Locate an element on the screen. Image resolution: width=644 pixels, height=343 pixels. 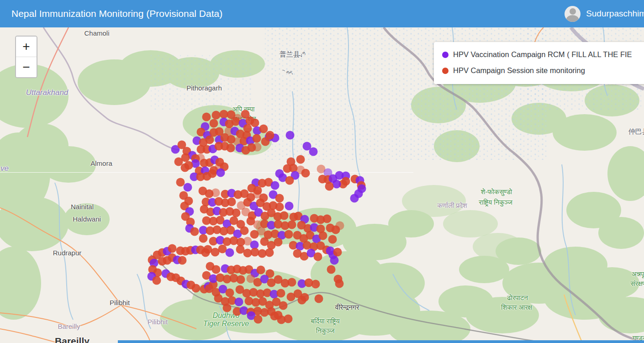
legend-item-session-site: HPV Campaign Session site monitoring is located at coordinates (543, 70).